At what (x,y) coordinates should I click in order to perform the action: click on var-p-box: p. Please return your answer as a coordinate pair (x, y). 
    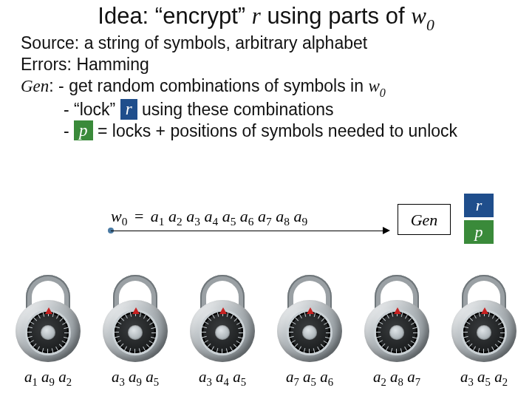
    Looking at the image, I should click on (83, 130).